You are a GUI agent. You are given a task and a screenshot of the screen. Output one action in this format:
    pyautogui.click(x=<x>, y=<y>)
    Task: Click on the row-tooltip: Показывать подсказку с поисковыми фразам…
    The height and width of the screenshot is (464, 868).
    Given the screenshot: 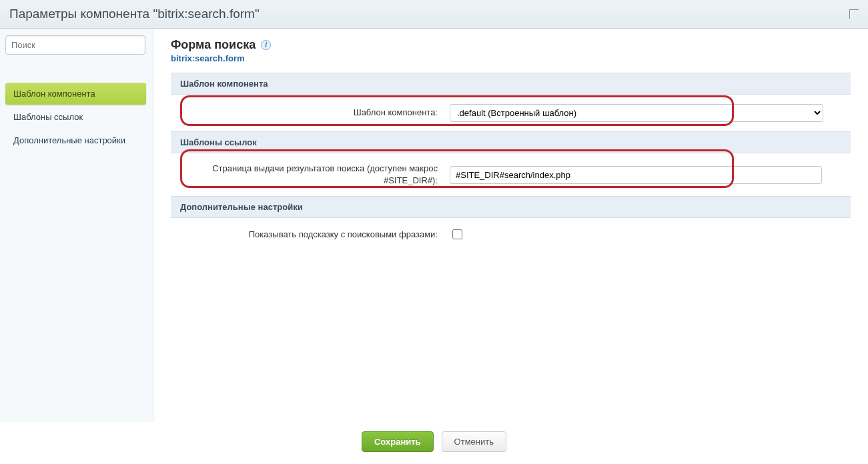 What is the action you would take?
    pyautogui.click(x=511, y=235)
    